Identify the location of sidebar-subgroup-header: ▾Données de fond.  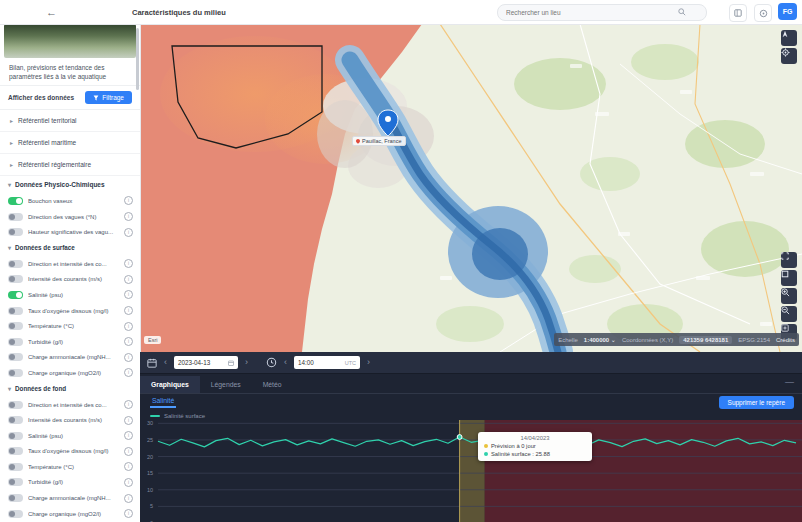
(70, 389).